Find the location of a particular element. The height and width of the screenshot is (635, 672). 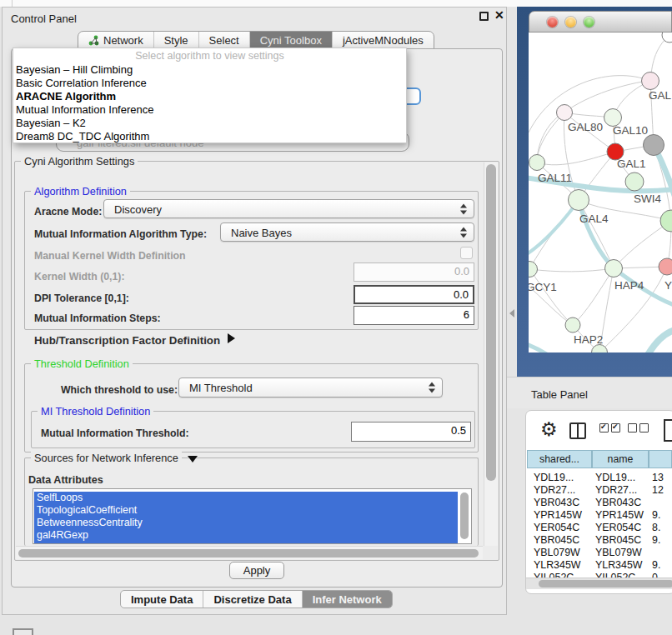

algorithm-item: ARACNE Algorithm is located at coordinates (85, 97).